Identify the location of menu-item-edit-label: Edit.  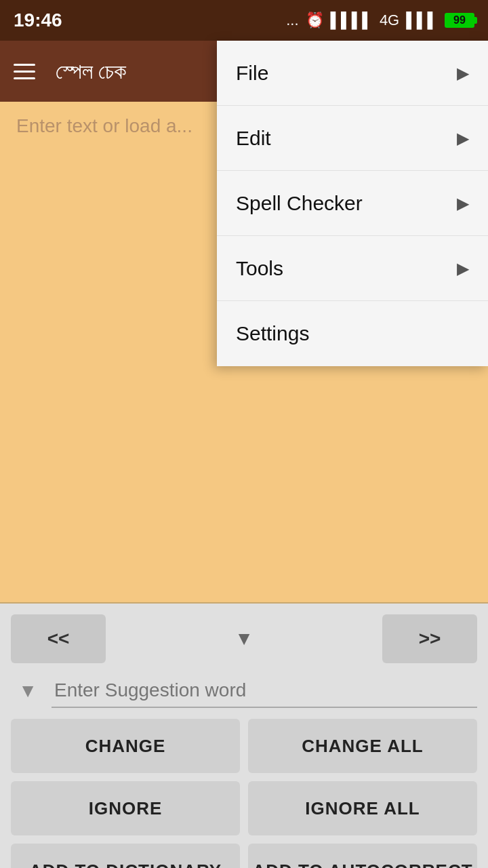
(253, 138).